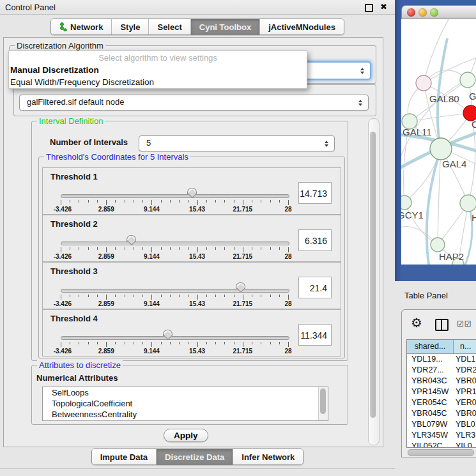 This screenshot has width=476, height=476. What do you see at coordinates (194, 457) in the screenshot?
I see `tab-discretize-data: Discretize Data` at bounding box center [194, 457].